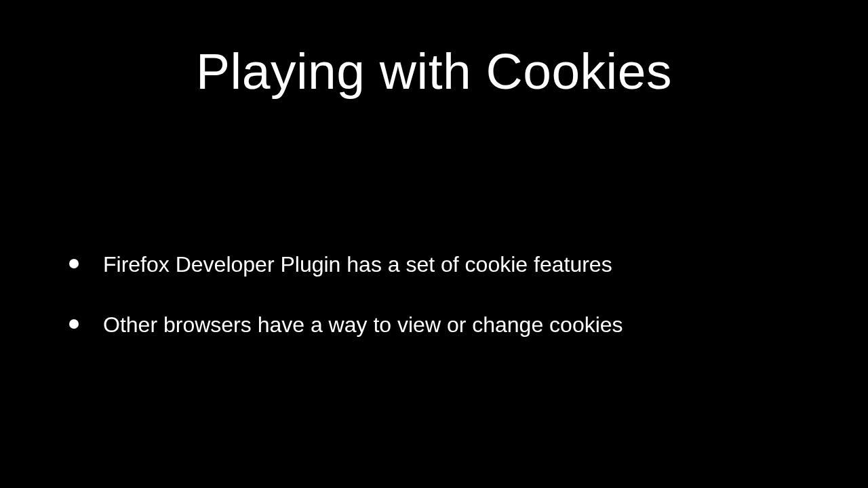 The width and height of the screenshot is (868, 488). I want to click on slide-title: Playing with Cookies, so click(434, 71).